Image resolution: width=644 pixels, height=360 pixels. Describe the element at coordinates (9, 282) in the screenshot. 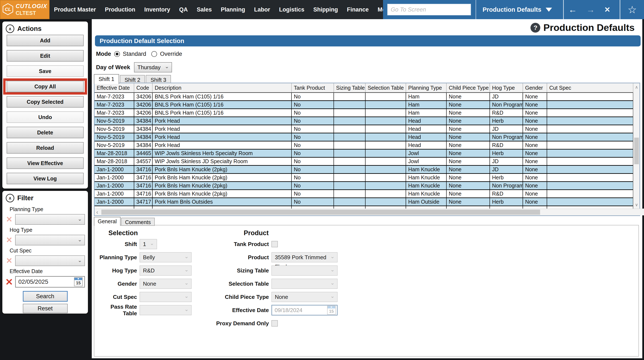

I see `clear-date-icon: ✕` at that location.